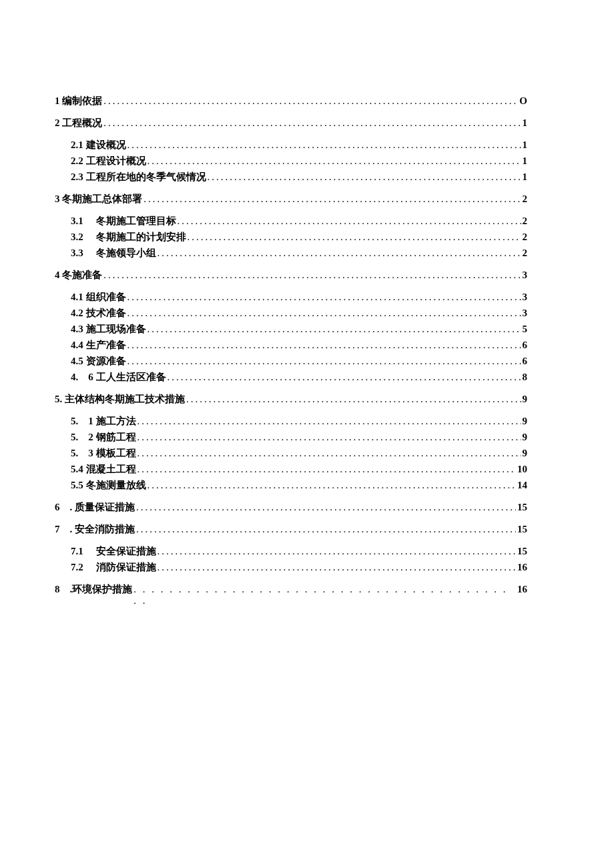 This screenshot has width=614, height=868. I want to click on toc-number: 5.4, so click(77, 469).